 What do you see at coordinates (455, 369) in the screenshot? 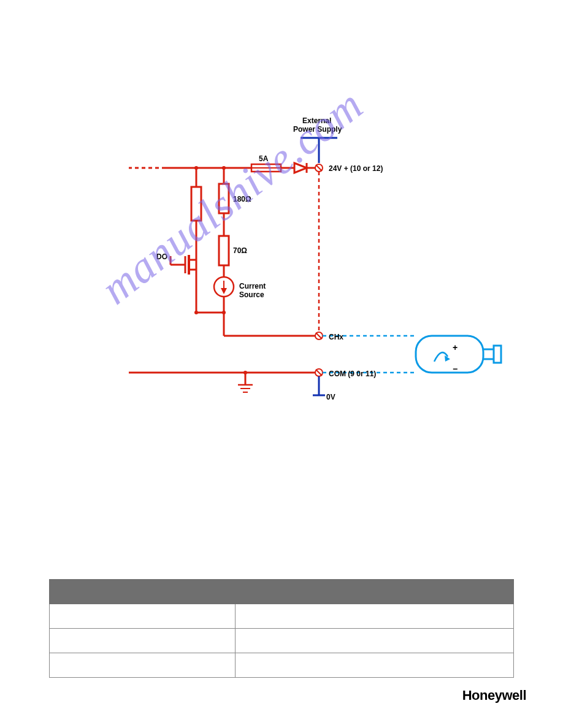
I see `label-load-minus: −` at bounding box center [455, 369].